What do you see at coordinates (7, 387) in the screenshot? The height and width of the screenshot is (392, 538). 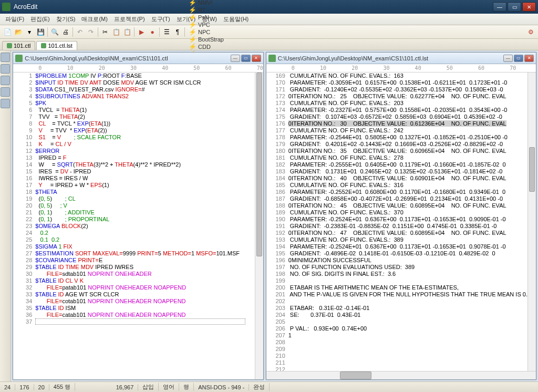 I see `status-col: 24` at bounding box center [7, 387].